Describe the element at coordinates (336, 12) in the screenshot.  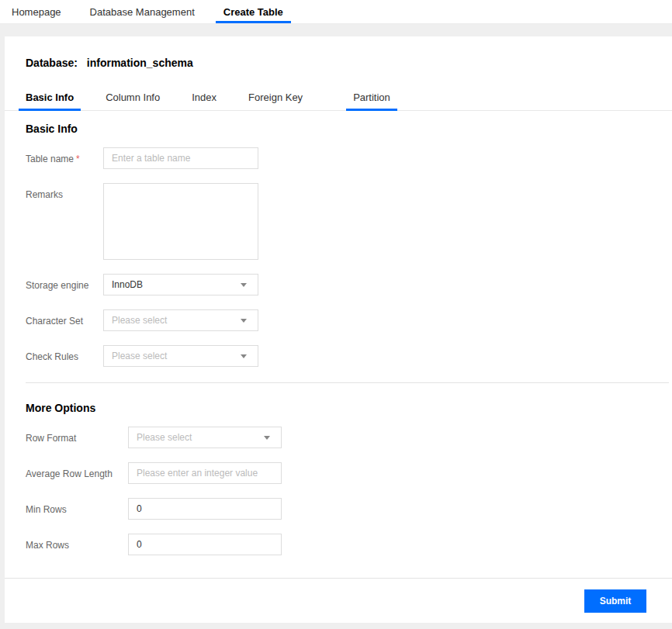
I see `top-tab-bar: Homepage Database Management Create Tabl…` at that location.